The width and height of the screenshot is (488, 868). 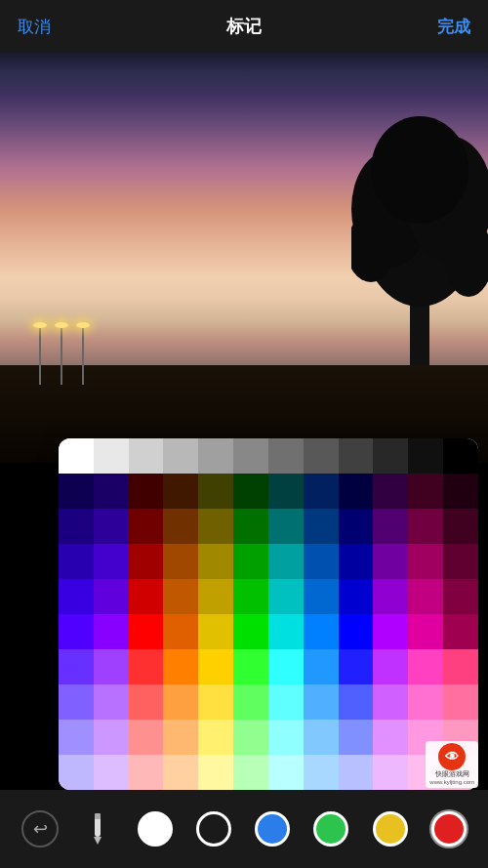 I want to click on cancel-button: 取消, so click(x=34, y=27).